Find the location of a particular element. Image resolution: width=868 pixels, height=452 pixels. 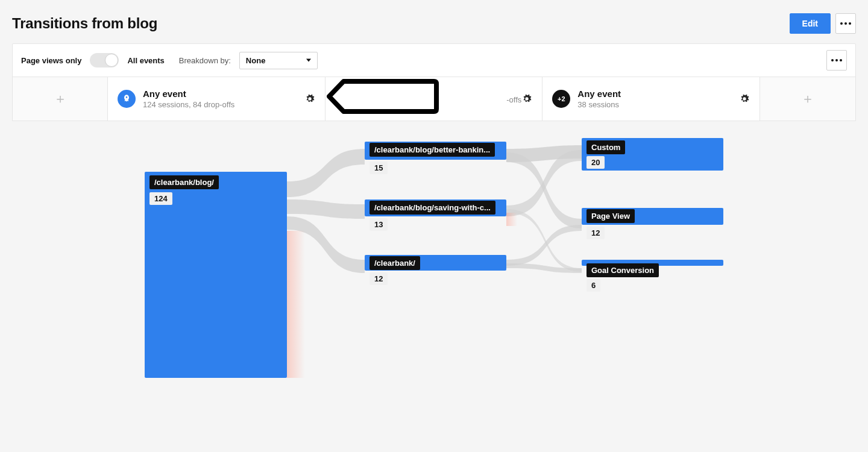

toolbar: Page views only All events Breakdown by:… is located at coordinates (434, 60).